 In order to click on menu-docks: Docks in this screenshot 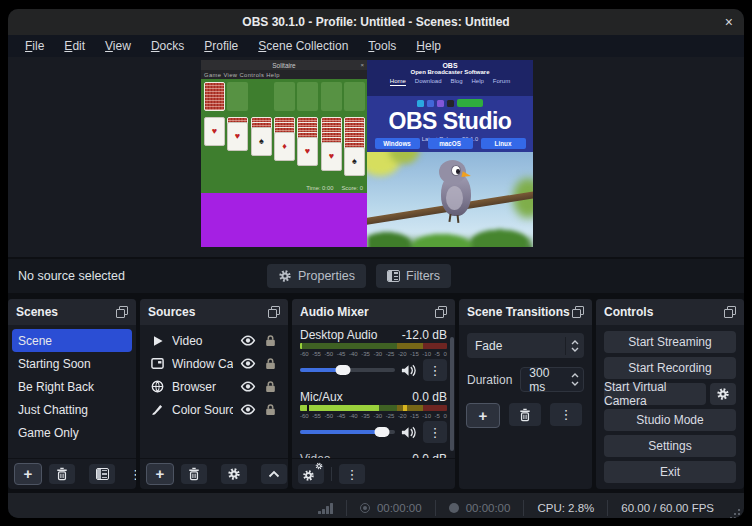, I will do `click(168, 46)`.